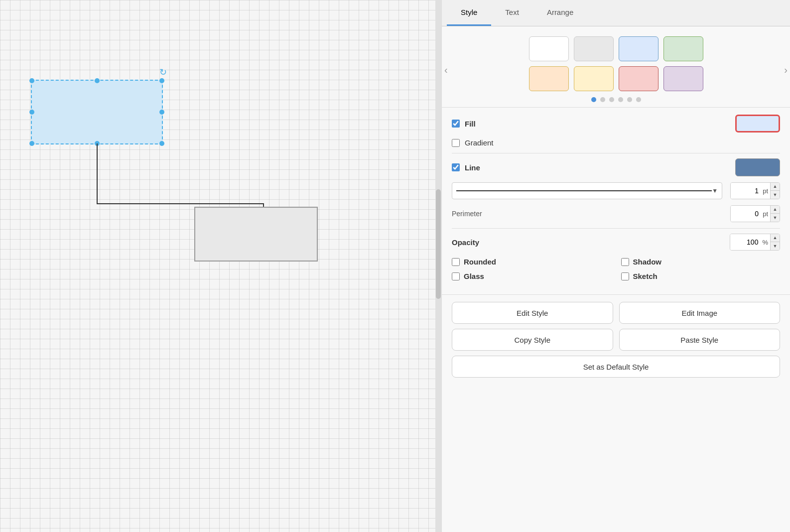 This screenshot has width=790, height=532. What do you see at coordinates (484, 242) in the screenshot?
I see `opacity-label: Opacity` at bounding box center [484, 242].